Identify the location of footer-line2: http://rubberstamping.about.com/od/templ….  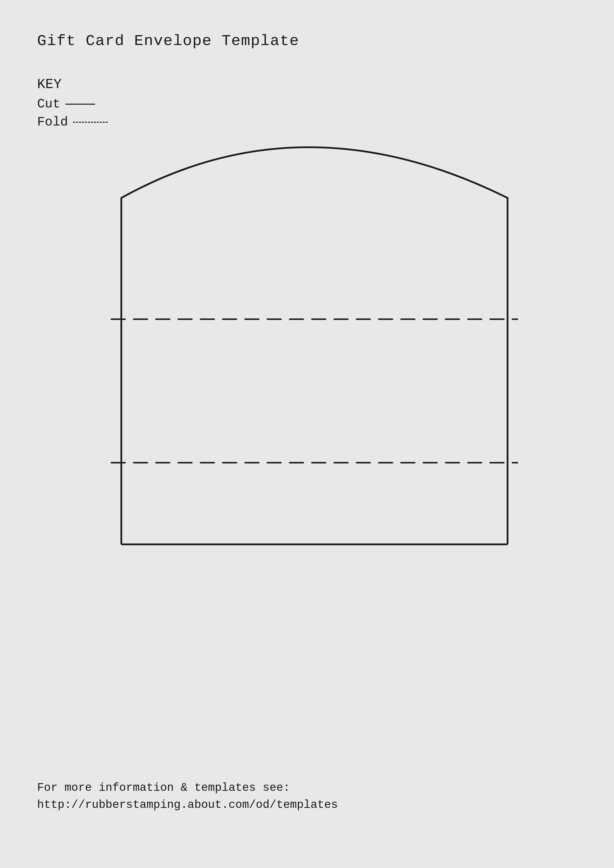
(188, 805).